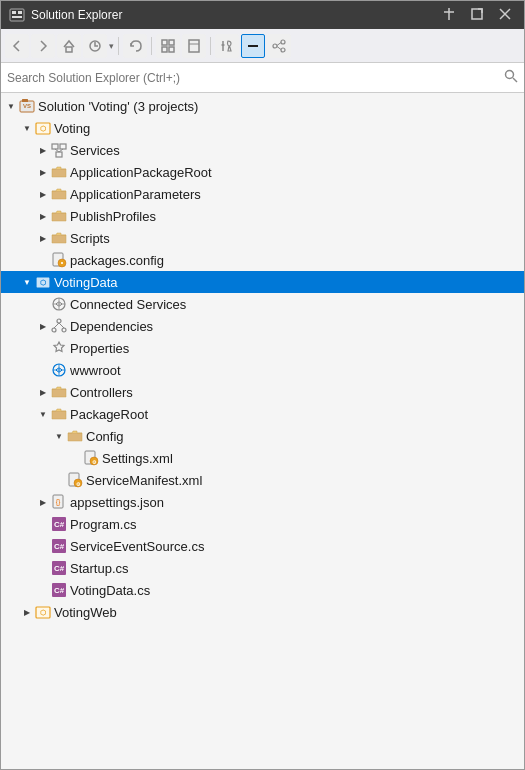 The width and height of the screenshot is (525, 770). What do you see at coordinates (43, 194) in the screenshot?
I see `expand-appparameters` at bounding box center [43, 194].